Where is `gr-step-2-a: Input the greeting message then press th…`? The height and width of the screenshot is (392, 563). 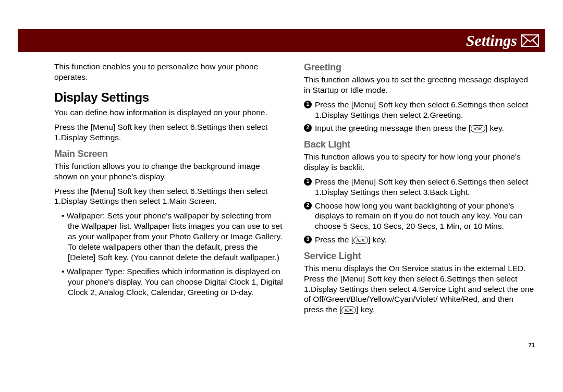 gr-step-2-a: Input the greeting message then press th… is located at coordinates (393, 128).